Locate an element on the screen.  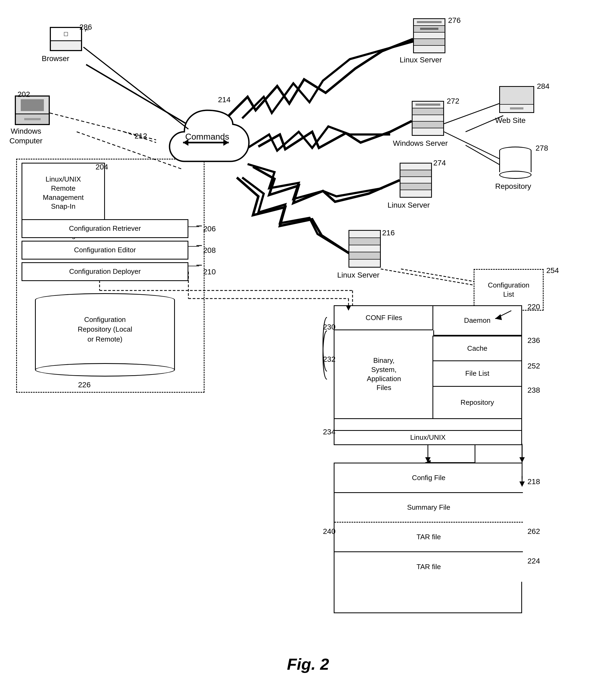
config-repo-cylinder: Configuration Repository (Local or Remot… is located at coordinates (105, 335).